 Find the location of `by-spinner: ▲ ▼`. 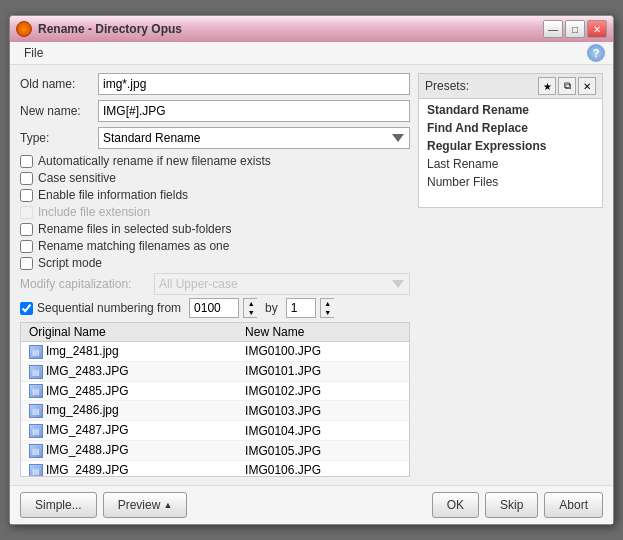

by-spinner: ▲ ▼ is located at coordinates (327, 308).